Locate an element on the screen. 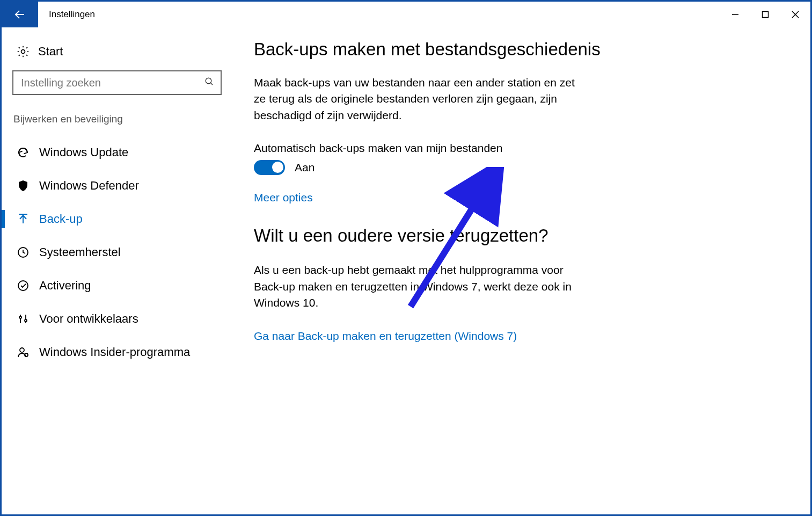 The width and height of the screenshot is (812, 516). sidebar-item-windows-update: Windows Update is located at coordinates (117, 152).